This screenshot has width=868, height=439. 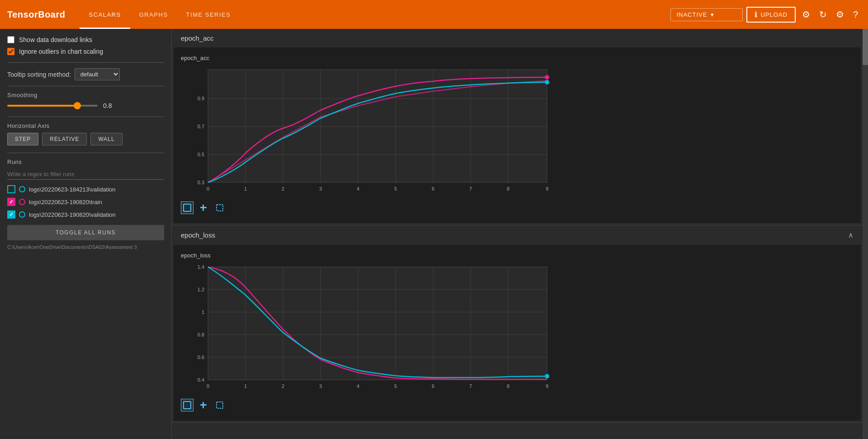 I want to click on svg-text: 0.9, so click(x=201, y=98).